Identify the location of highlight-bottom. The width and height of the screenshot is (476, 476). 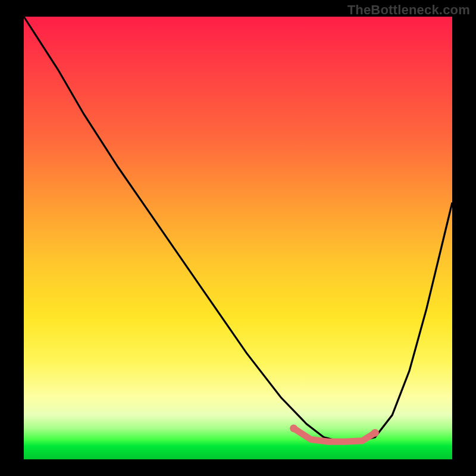
(334, 435).